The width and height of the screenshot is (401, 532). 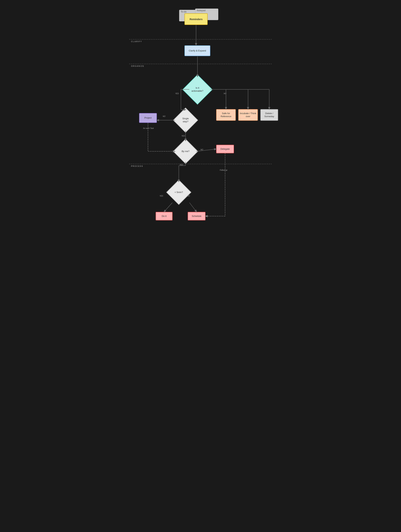 I want to click on delete-box: Delete / Someday, so click(x=269, y=115).